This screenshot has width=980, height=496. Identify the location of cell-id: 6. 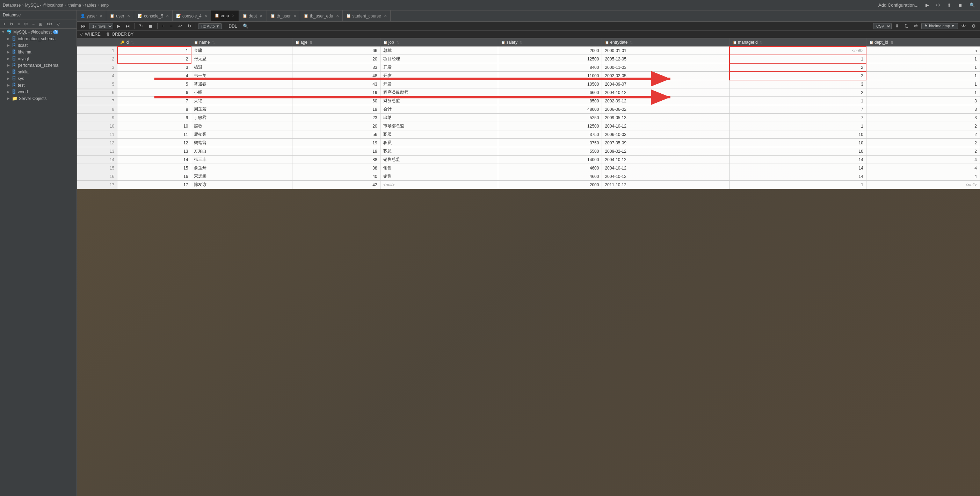
(154, 93).